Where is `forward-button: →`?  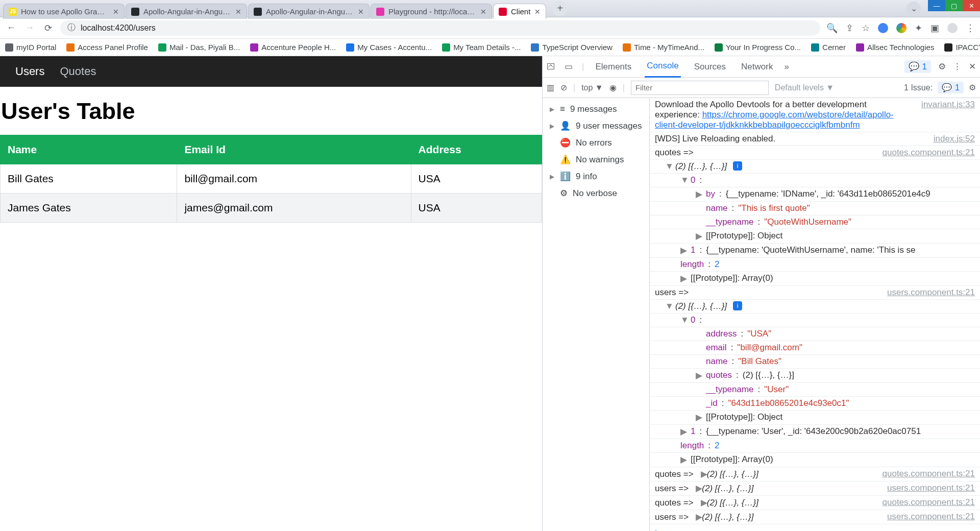
forward-button: → is located at coordinates (30, 28).